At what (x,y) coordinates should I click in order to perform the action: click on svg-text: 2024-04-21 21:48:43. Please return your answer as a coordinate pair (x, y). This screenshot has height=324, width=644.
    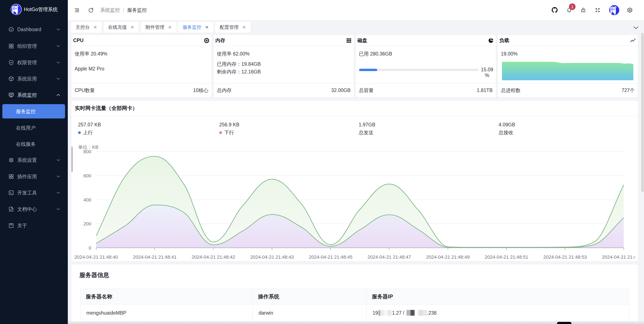
    Looking at the image, I should click on (272, 257).